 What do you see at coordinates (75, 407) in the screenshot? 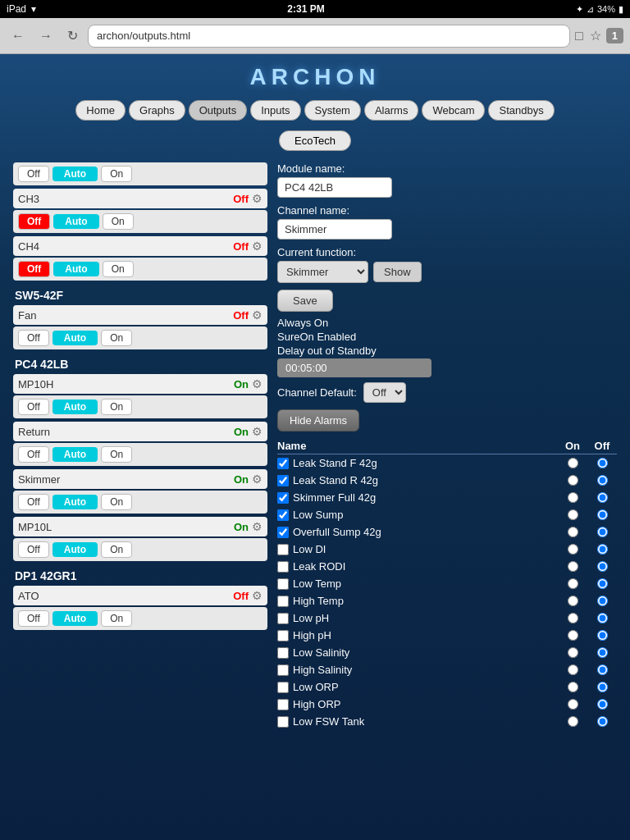
I see `mp10h-auto-btn: Auto` at bounding box center [75, 407].